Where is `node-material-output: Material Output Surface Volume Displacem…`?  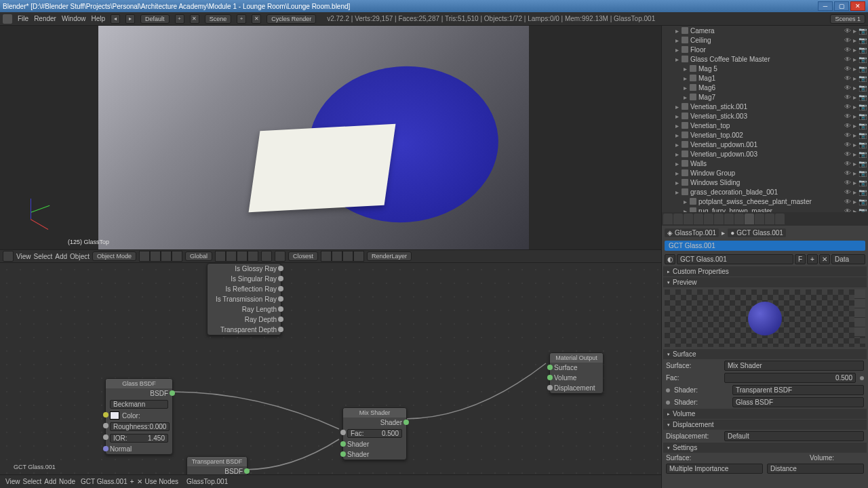
node-material-output: Material Output Surface Volume Displacem… is located at coordinates (576, 373).